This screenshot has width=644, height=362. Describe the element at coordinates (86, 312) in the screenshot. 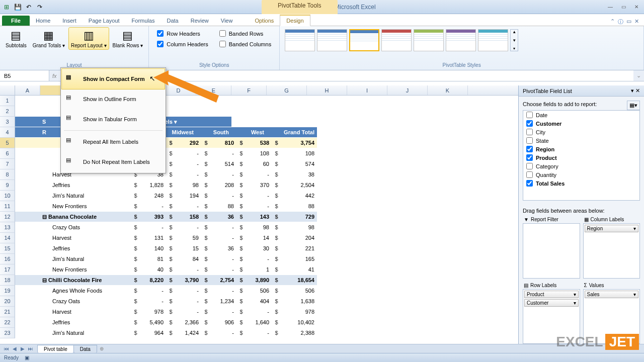

I see `cell: Harvest` at that location.